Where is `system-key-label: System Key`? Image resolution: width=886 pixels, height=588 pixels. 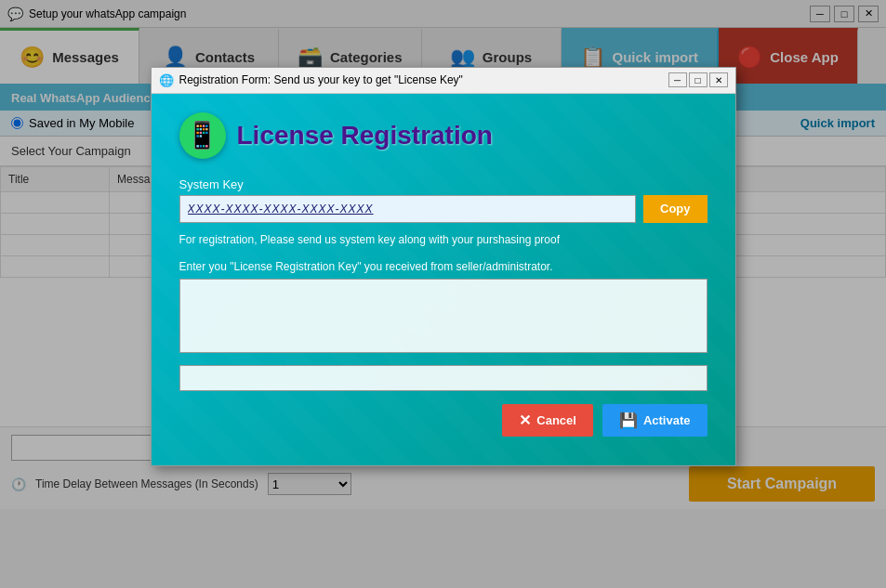 system-key-label: System Key is located at coordinates (443, 184).